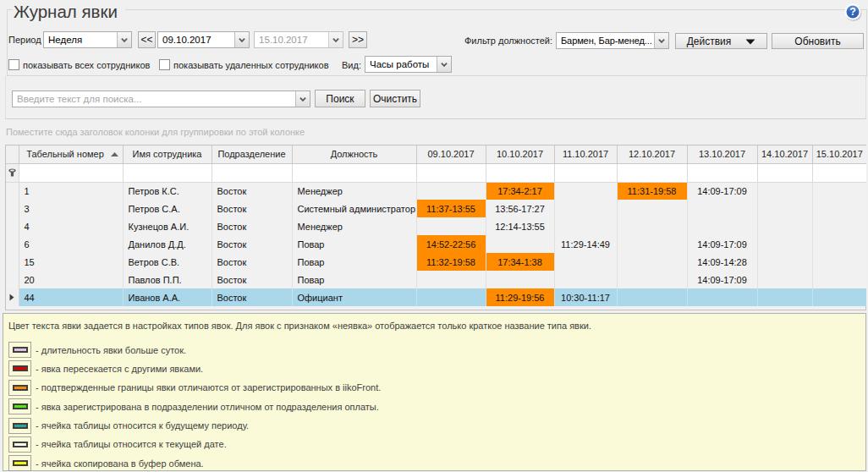 This screenshot has height=472, width=868. Describe the element at coordinates (354, 154) in the screenshot. I see `column-header-4: Должность` at that location.